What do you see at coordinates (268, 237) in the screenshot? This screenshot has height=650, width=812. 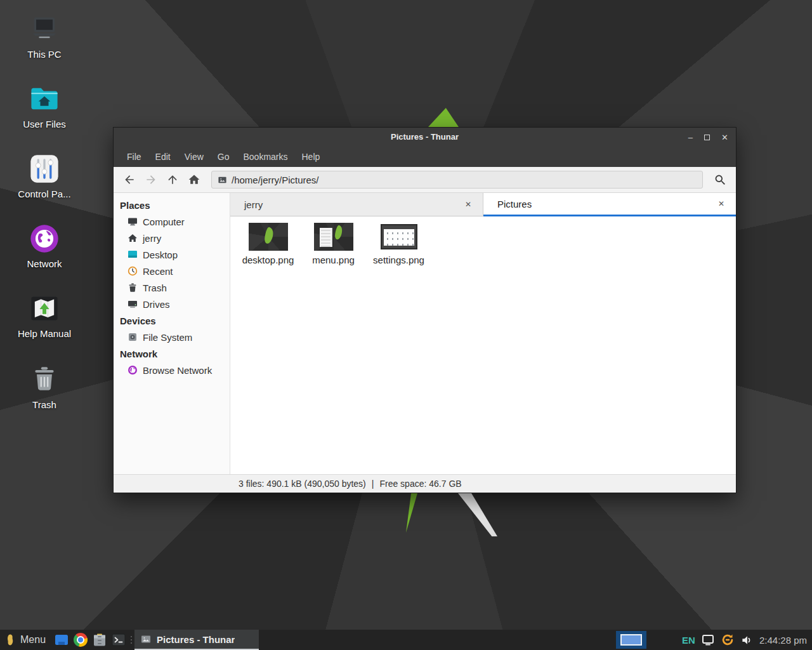 I see `desktop-png-thumbnail` at bounding box center [268, 237].